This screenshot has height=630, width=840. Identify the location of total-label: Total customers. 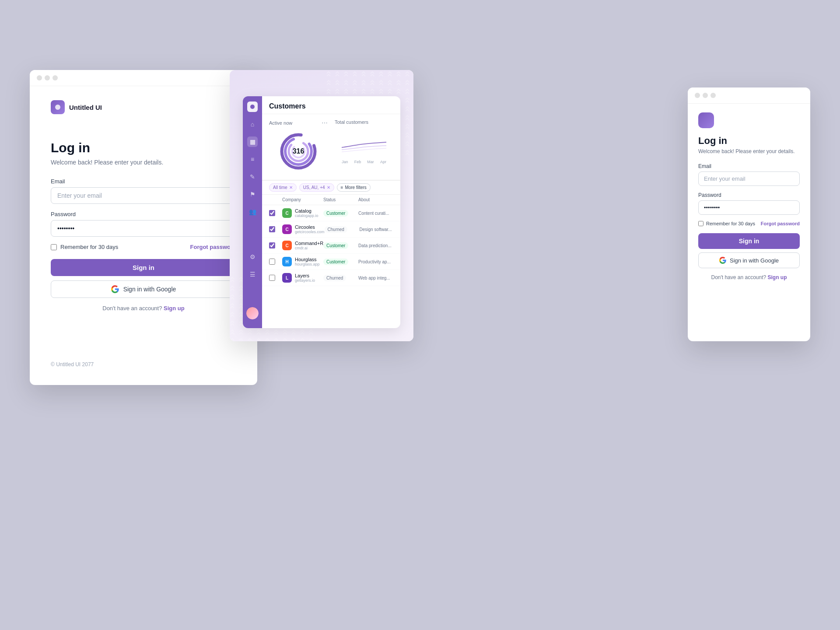
(364, 122).